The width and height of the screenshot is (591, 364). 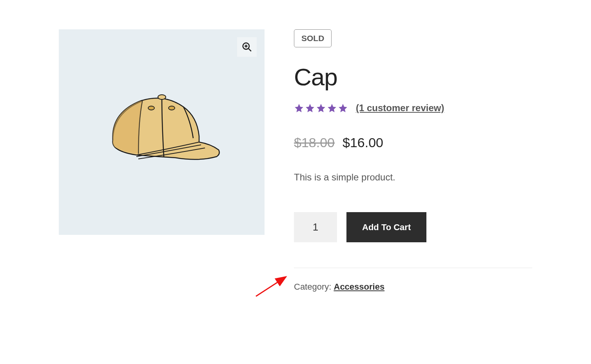 What do you see at coordinates (315, 227) in the screenshot?
I see `quantity-input` at bounding box center [315, 227].